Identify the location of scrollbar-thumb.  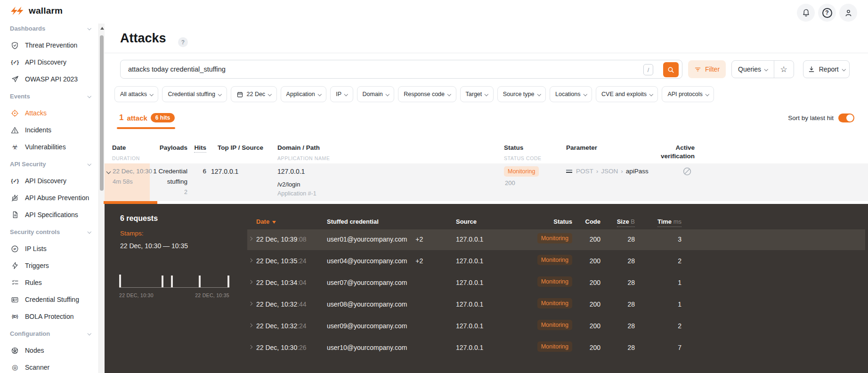
(102, 113).